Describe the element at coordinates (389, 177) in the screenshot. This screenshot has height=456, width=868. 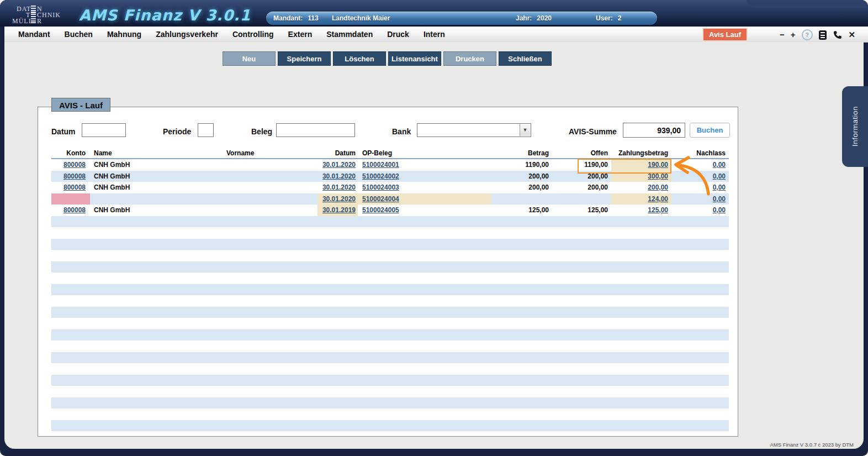
I see `cell-op_beleg: 5100024002` at that location.